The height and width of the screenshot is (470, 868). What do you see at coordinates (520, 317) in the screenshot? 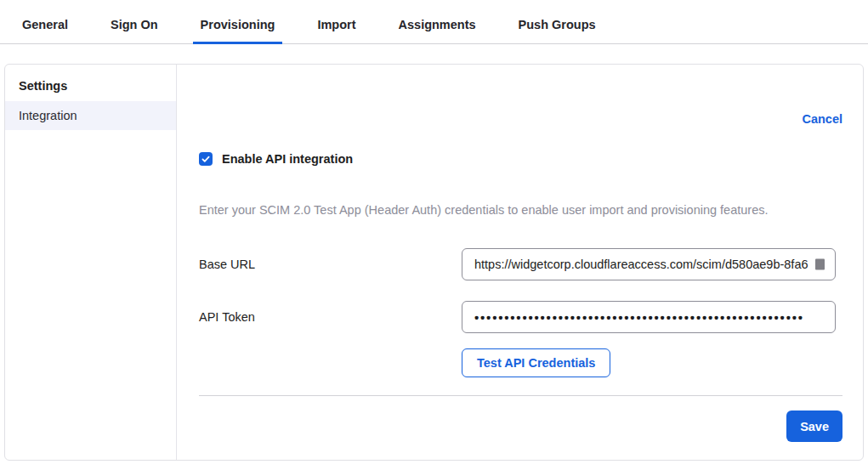
I see `api-token-row: API Token` at bounding box center [520, 317].